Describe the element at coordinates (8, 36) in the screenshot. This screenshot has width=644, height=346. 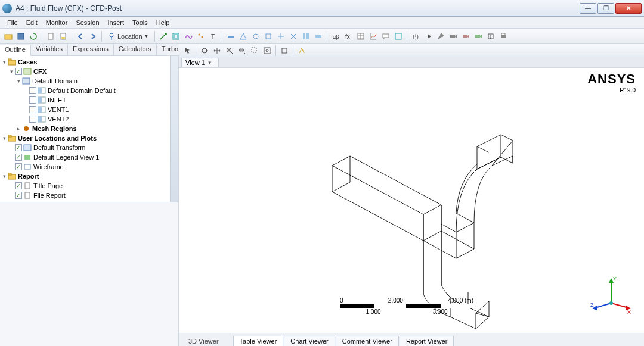
I see `open-icon` at that location.